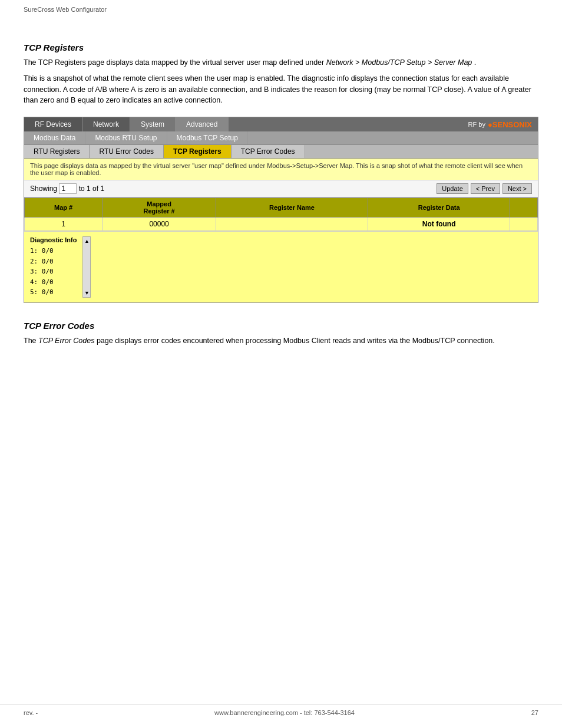  Describe the element at coordinates (281, 6) in the screenshot. I see `page-header: SureCross Web Configurator` at that location.